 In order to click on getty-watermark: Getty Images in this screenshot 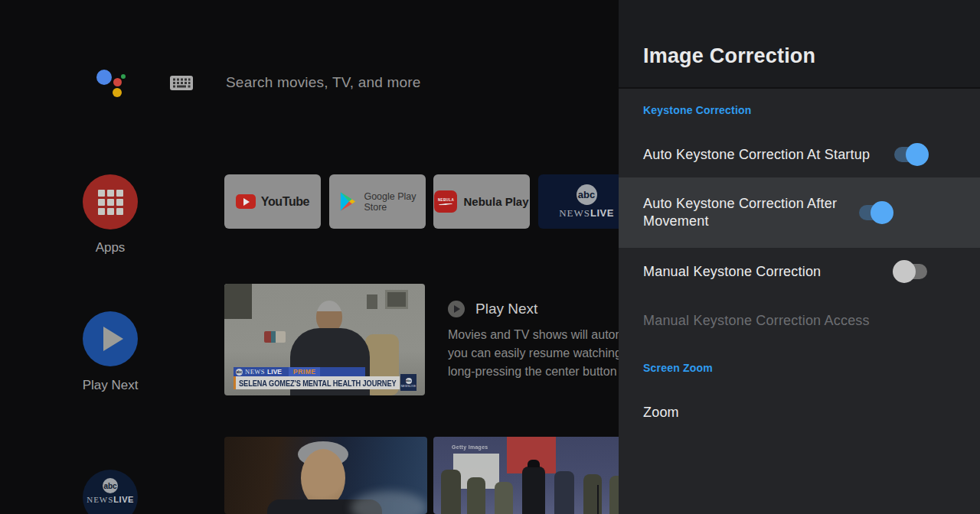, I will do `click(470, 447)`.